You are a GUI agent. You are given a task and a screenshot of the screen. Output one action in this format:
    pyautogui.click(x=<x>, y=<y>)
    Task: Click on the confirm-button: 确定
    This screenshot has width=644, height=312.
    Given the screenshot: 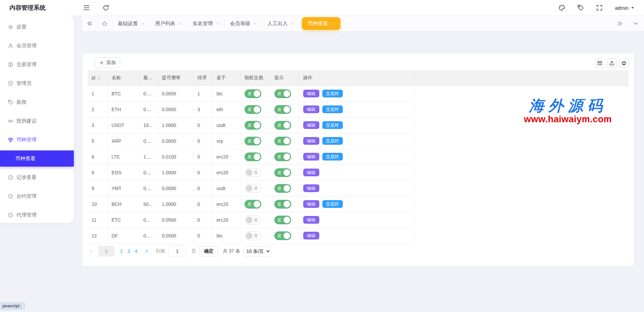 What is the action you would take?
    pyautogui.click(x=209, y=251)
    